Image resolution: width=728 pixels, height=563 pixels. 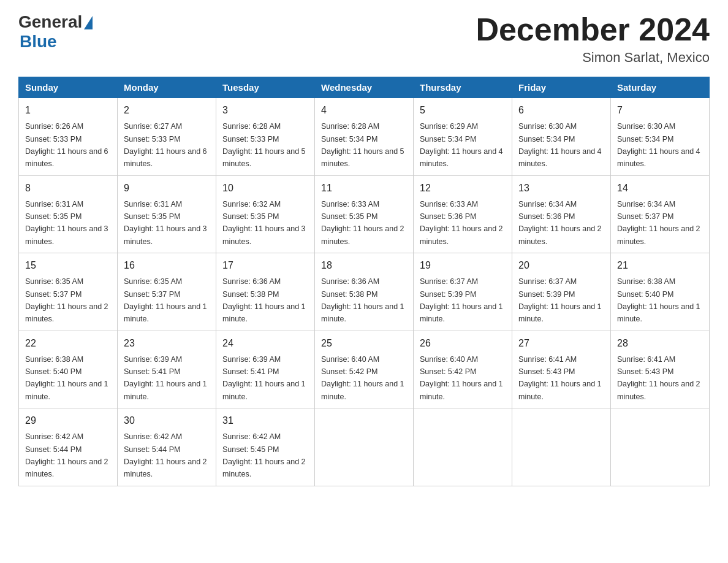 What do you see at coordinates (88, 23) in the screenshot?
I see `logo-triangle-icon` at bounding box center [88, 23].